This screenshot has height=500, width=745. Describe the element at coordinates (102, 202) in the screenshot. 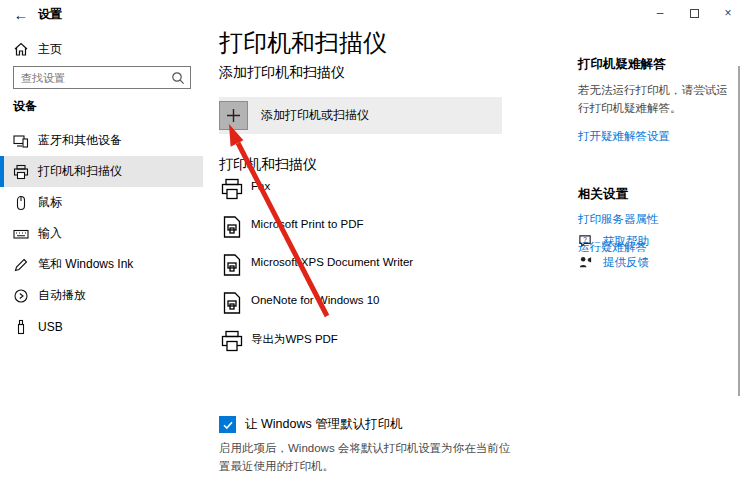

I see `sidebar-item-mouse: 鼠标` at that location.